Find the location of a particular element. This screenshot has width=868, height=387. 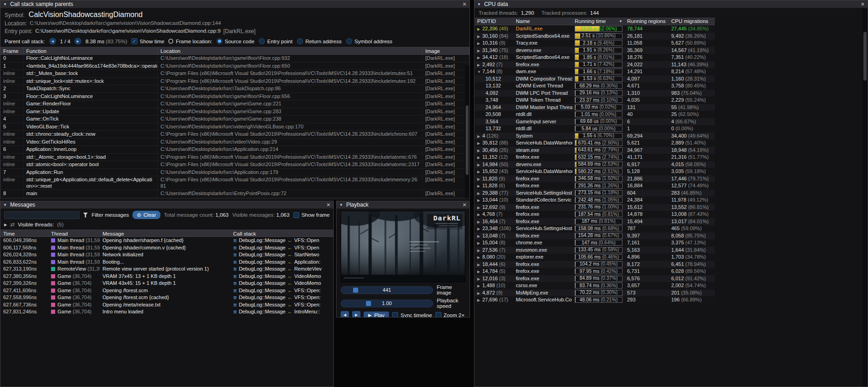

message-row: 627,667,736nsGame (36,704)Opening /meta/… is located at coordinates (167, 305).